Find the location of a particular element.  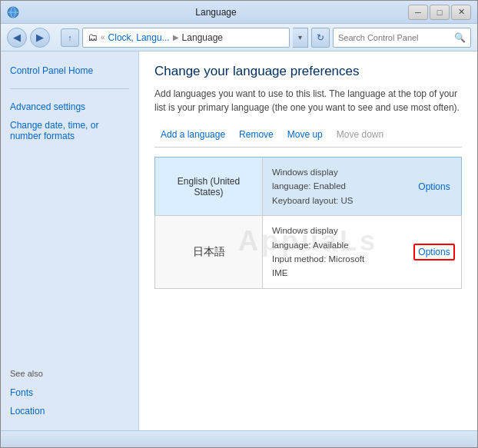

language-name-english: English (UnitedStates) is located at coordinates (209, 186).